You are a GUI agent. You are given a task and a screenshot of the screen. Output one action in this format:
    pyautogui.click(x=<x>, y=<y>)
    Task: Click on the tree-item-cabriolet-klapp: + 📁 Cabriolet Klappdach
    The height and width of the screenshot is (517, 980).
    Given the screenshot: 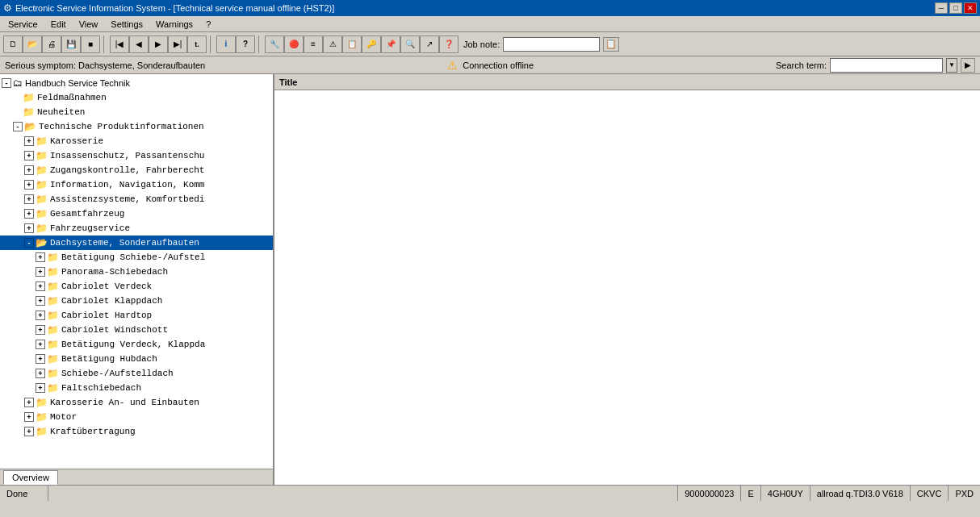 What is the action you would take?
    pyautogui.click(x=136, y=301)
    